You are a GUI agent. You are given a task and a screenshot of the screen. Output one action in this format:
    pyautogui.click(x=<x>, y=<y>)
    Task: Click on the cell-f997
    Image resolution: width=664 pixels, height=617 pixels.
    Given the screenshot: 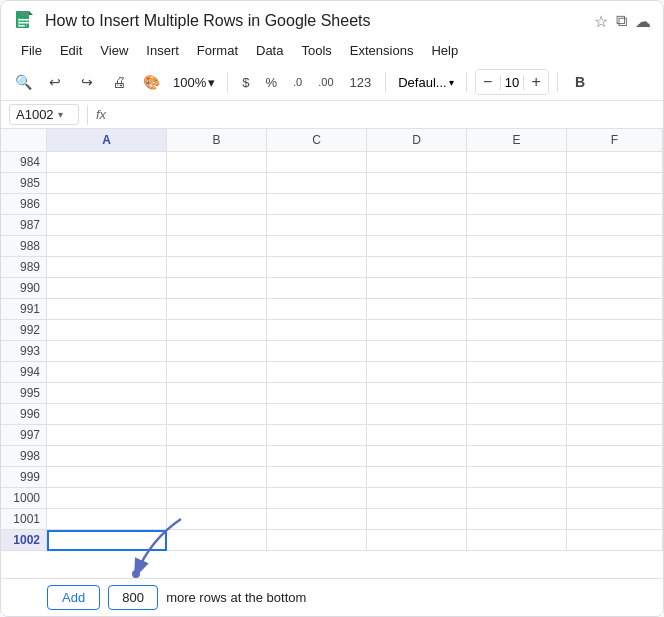 What is the action you would take?
    pyautogui.click(x=615, y=436)
    